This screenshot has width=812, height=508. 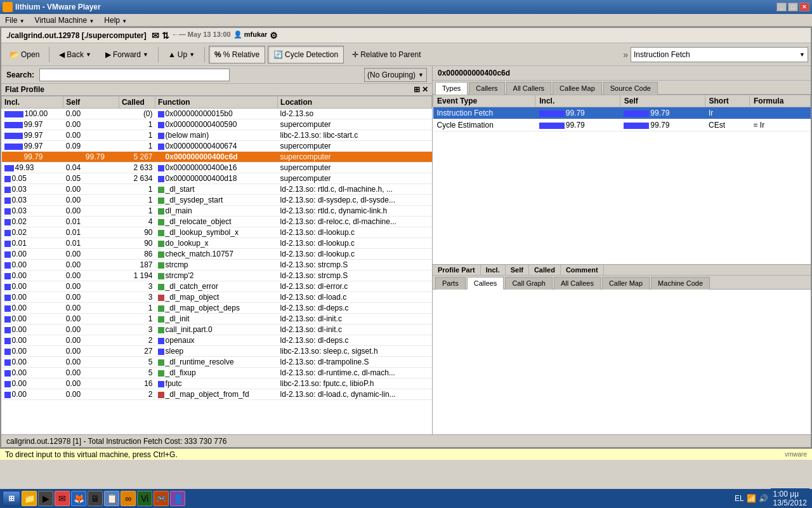 What do you see at coordinates (33, 103) in the screenshot?
I see `col-incl: Incl.` at bounding box center [33, 103].